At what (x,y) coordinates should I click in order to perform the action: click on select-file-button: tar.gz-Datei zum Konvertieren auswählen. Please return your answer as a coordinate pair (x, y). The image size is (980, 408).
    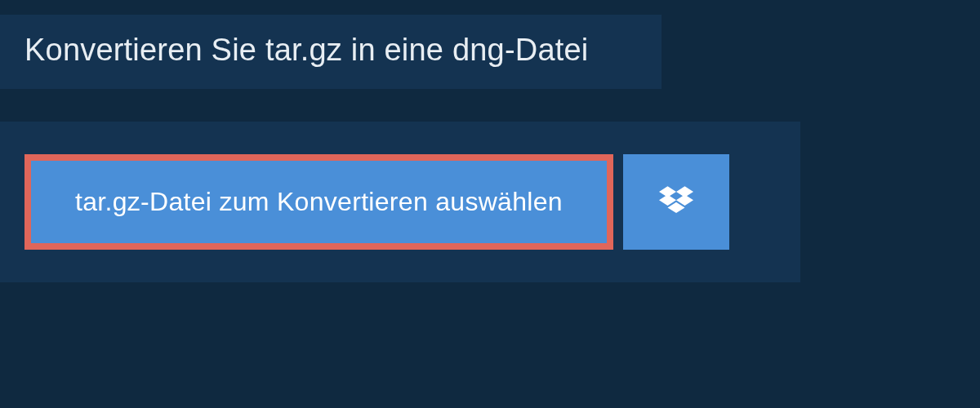
    Looking at the image, I should click on (318, 202).